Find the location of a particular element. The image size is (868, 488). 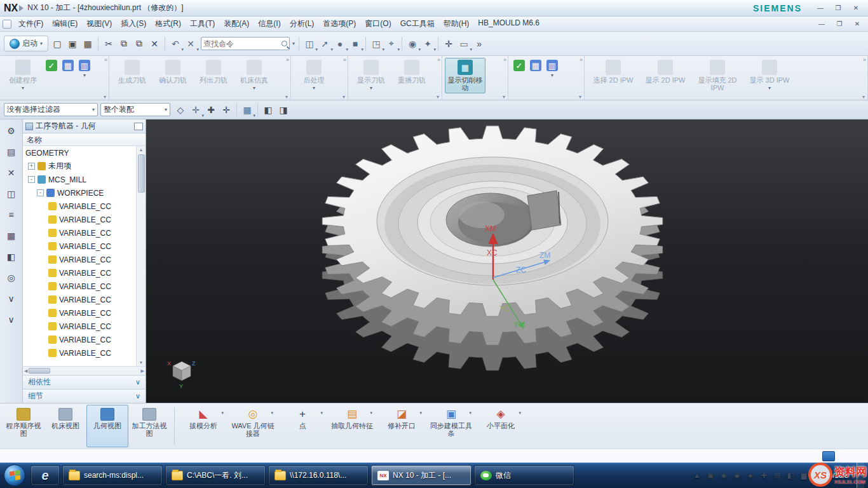

tray-icon: ▲ is located at coordinates (697, 475).